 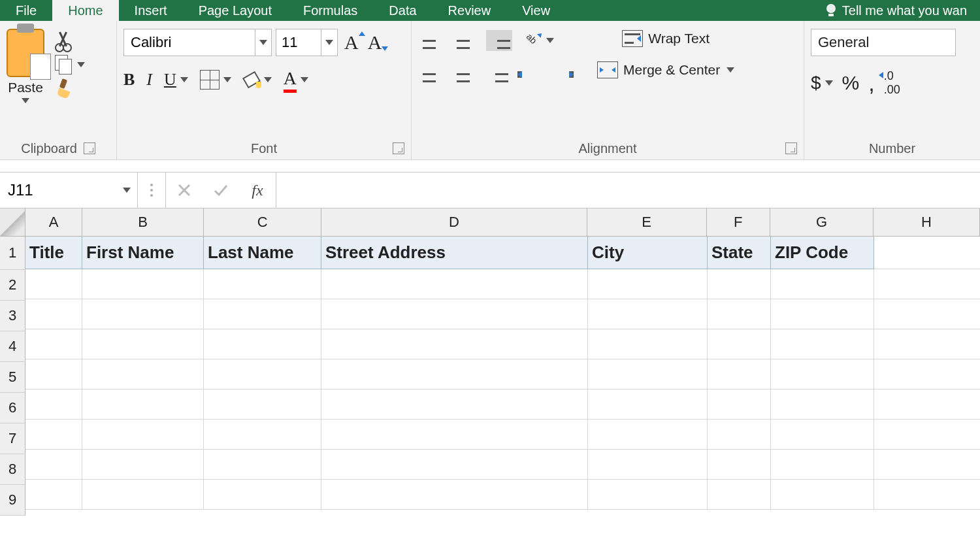 What do you see at coordinates (210, 80) in the screenshot?
I see `borders-button` at bounding box center [210, 80].